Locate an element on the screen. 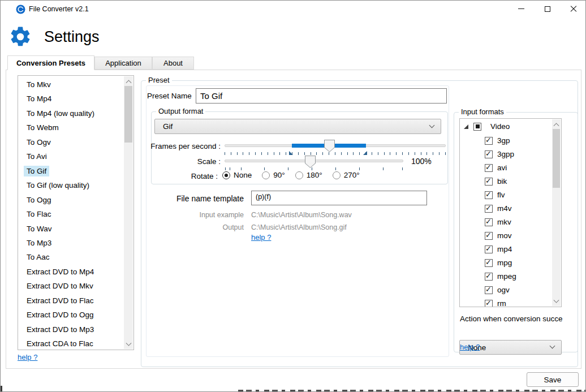 Image resolution: width=586 pixels, height=392 pixels. tab-application: Application is located at coordinates (123, 63).